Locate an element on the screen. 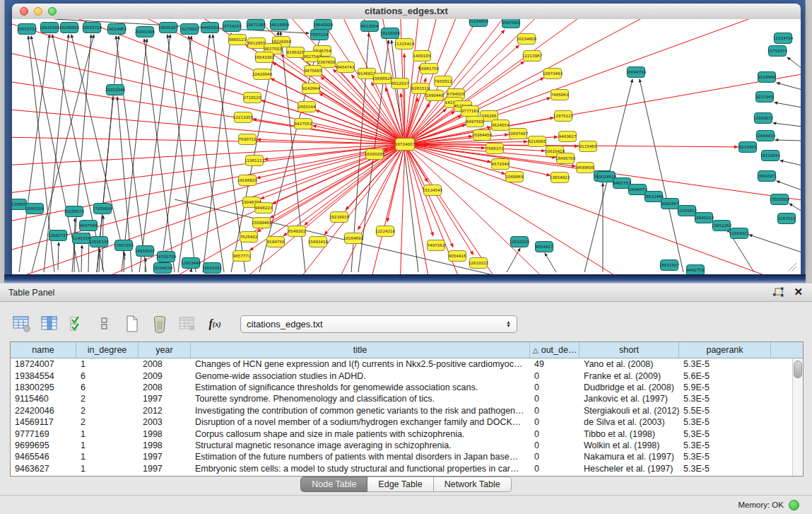  graph-node: 2803144 is located at coordinates (307, 107).